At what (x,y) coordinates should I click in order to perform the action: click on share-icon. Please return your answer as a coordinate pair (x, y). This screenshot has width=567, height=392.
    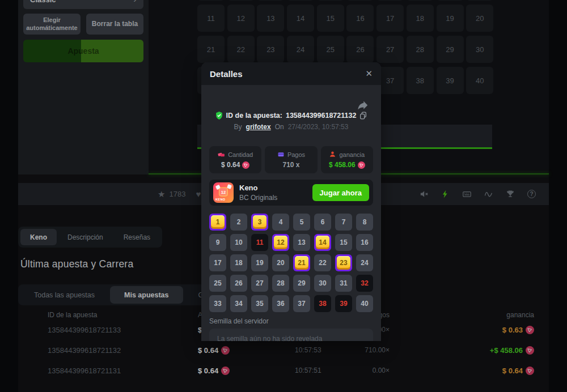
    Looking at the image, I should click on (363, 105).